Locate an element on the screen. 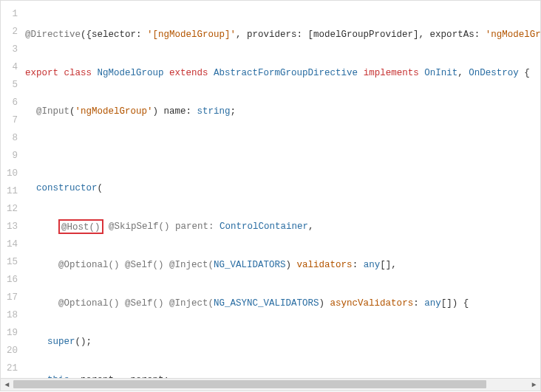 This screenshot has width=541, height=392. line-number: 17 is located at coordinates (12, 298).